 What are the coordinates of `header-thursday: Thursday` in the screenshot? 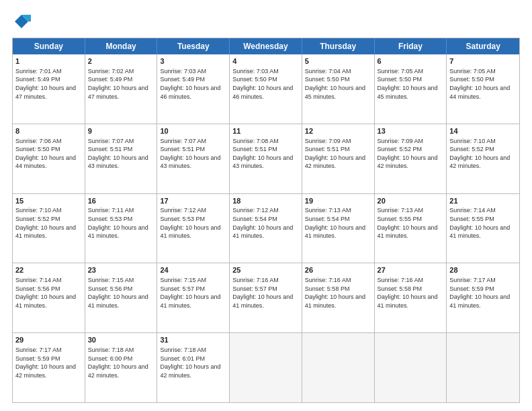 It's located at (339, 46).